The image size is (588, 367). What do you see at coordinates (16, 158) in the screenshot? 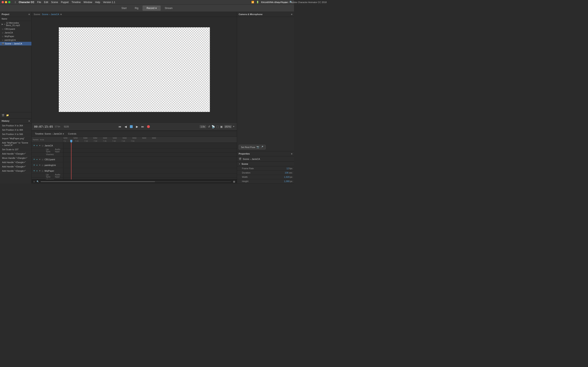
I see `history-item-7: Move Handle "<Dangle>"` at bounding box center [16, 158].